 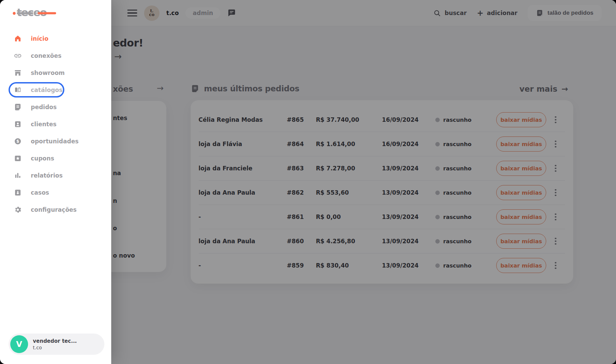 I want to click on user-avatar: V, so click(x=19, y=344).